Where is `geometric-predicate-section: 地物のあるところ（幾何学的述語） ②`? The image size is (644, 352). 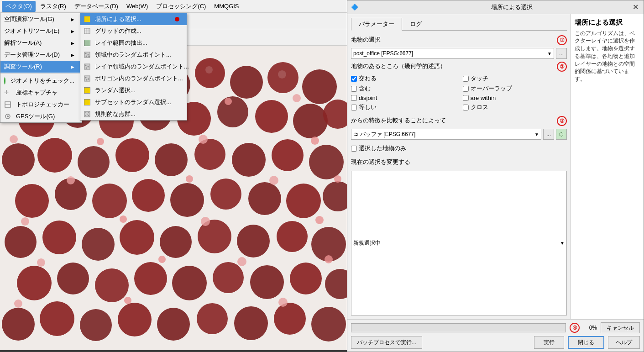
geometric-predicate-section: 地物のあるところ（幾何学的述語） ② is located at coordinates (459, 67).